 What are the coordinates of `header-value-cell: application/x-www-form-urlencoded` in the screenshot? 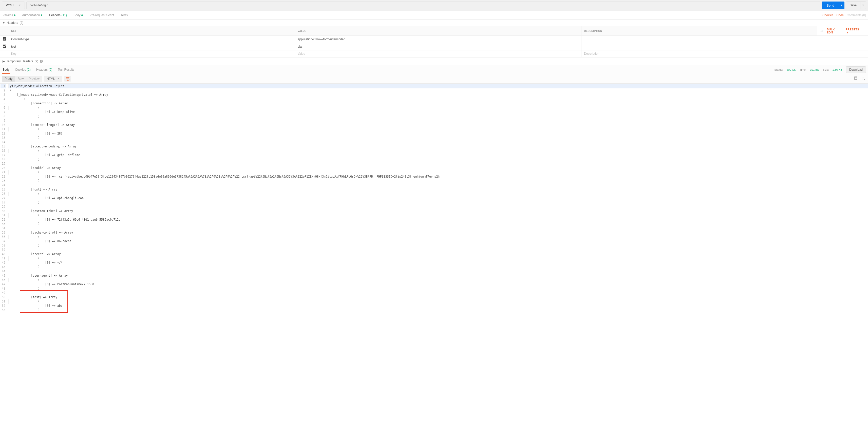 It's located at (438, 39).